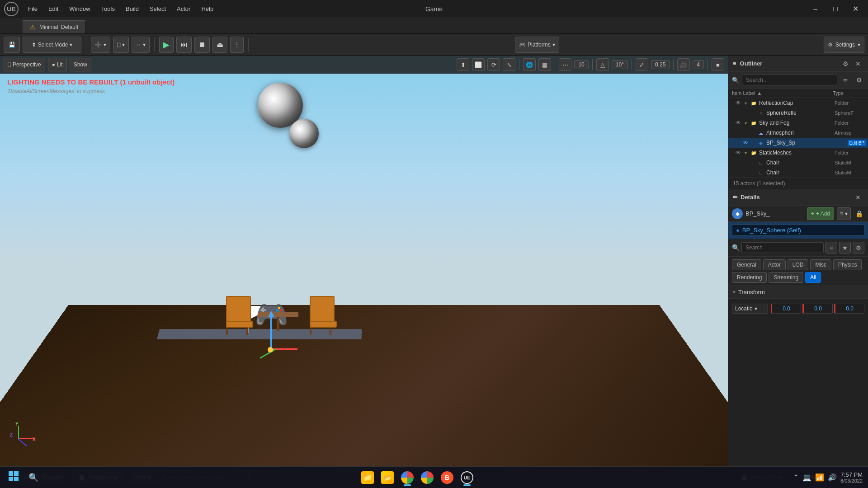  Describe the element at coordinates (789, 80) in the screenshot. I see `outliner-search-input` at that location.